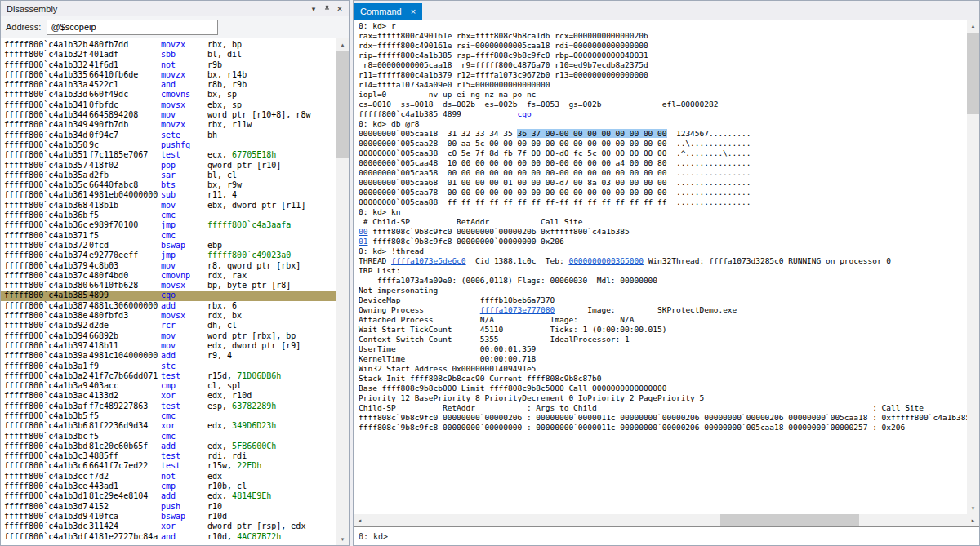 The width and height of the screenshot is (980, 546). Describe the element at coordinates (168, 517) in the screenshot. I see `disasm-line: fffff800`c4a1b3d9410fcabswapr10d` at that location.